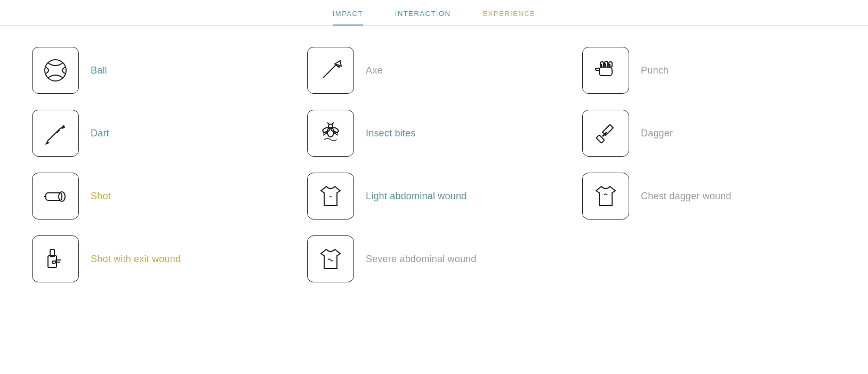 The height and width of the screenshot is (374, 868). What do you see at coordinates (55, 70) in the screenshot?
I see `ball-icon` at bounding box center [55, 70].